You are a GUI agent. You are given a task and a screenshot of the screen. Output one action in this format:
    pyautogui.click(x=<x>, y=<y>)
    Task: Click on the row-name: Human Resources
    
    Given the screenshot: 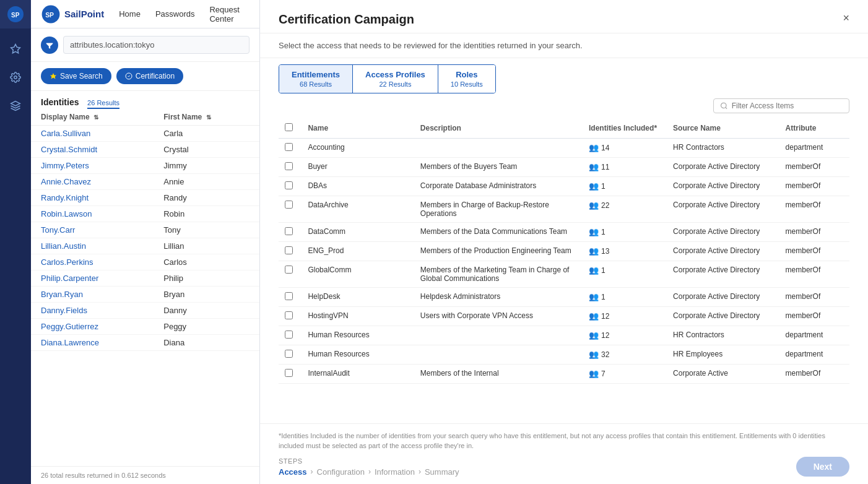 What is the action you would take?
    pyautogui.click(x=358, y=355)
    